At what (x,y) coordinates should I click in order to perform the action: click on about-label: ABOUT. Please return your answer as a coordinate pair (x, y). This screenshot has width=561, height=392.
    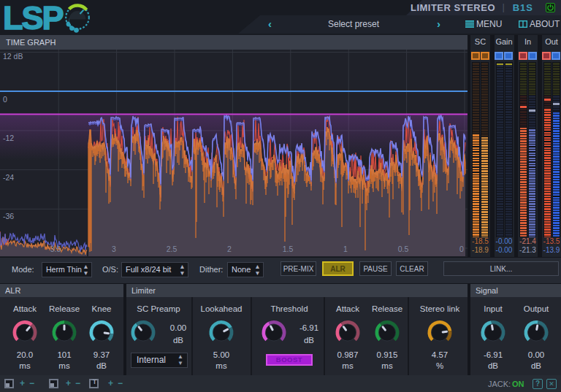
    Looking at the image, I should click on (545, 24).